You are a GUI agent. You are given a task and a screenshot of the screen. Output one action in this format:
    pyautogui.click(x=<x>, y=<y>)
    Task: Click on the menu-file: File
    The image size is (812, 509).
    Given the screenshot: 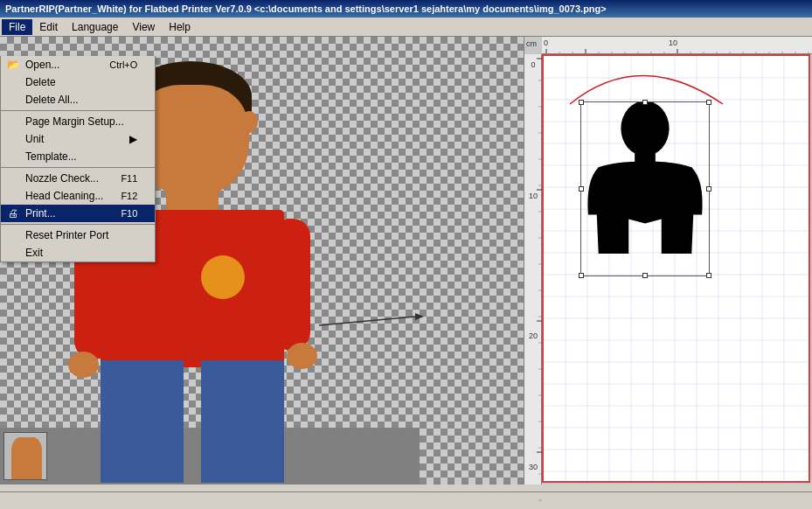 What is the action you would take?
    pyautogui.click(x=17, y=27)
    